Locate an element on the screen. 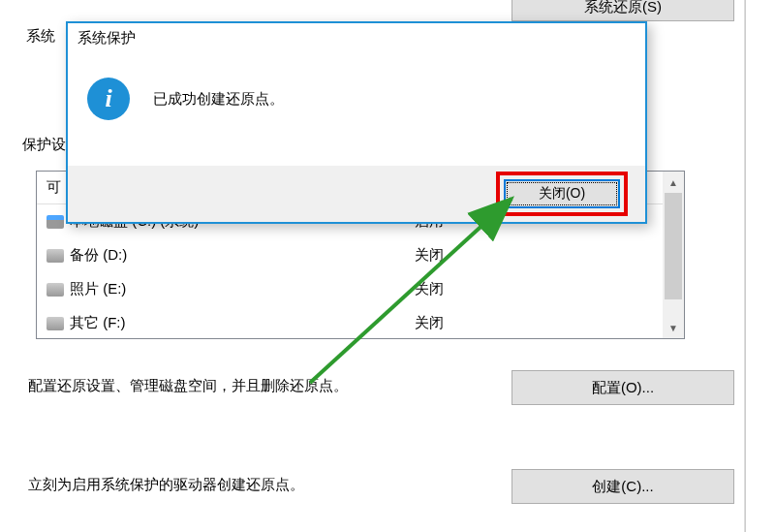 The image size is (775, 532). drive-name: 备份 (D:) is located at coordinates (99, 256).